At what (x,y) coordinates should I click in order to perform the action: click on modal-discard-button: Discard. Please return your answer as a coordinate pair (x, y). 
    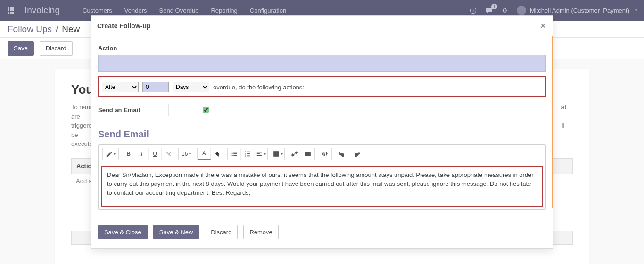
    Looking at the image, I should click on (221, 232).